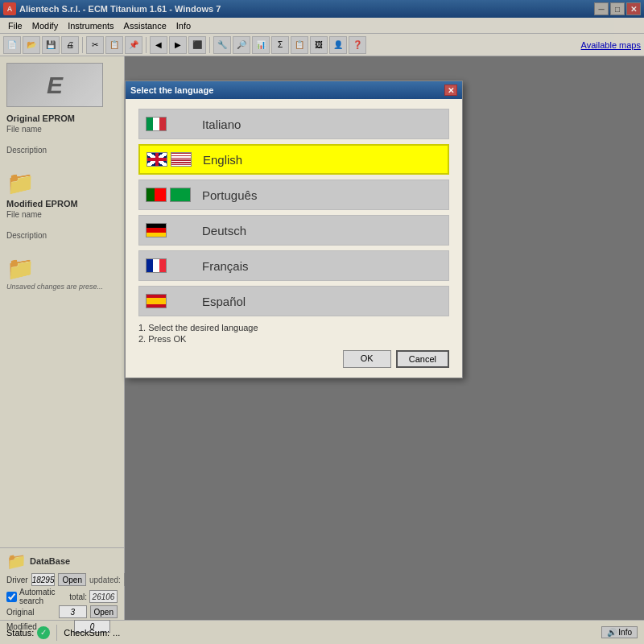  I want to click on instruction-1: 1. Select the desired language, so click(294, 328).